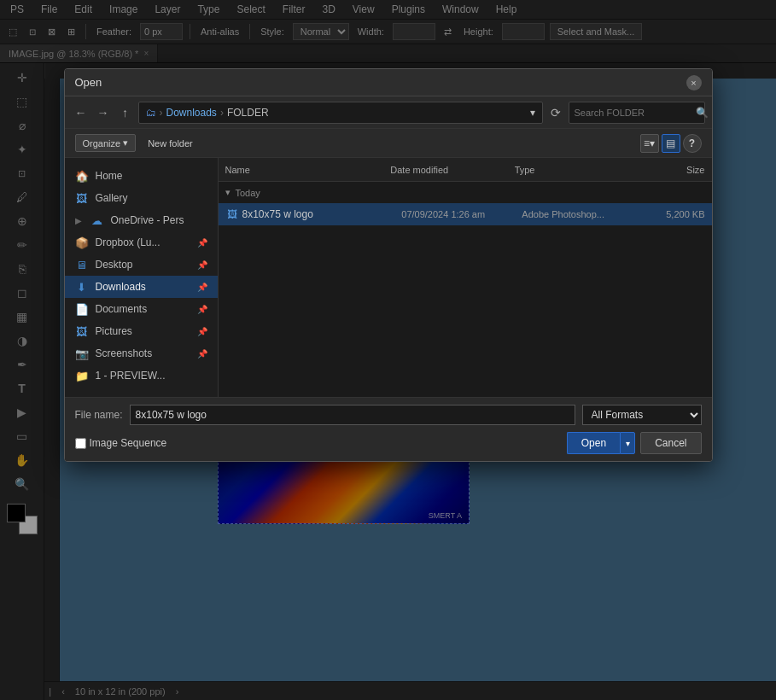 The height and width of the screenshot is (700, 776). Describe the element at coordinates (202, 331) in the screenshot. I see `pictures-pin-icon: 📌` at that location.